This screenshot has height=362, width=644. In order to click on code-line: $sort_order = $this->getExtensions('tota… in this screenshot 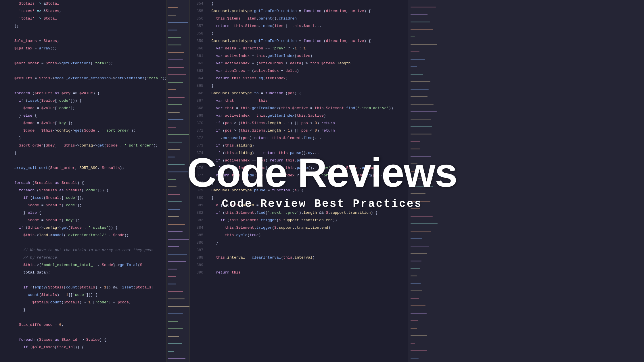, I will do `click(90, 63)`.